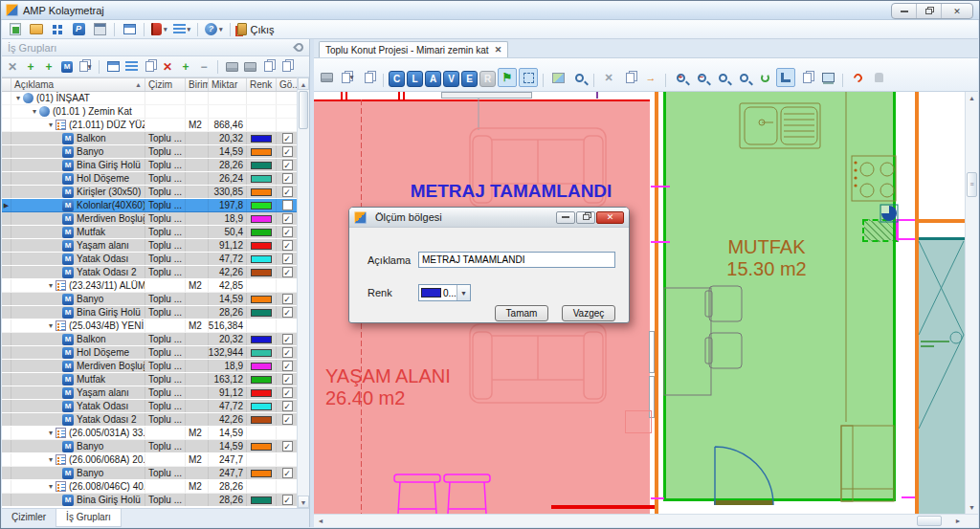  What do you see at coordinates (159, 30) in the screenshot?
I see `reports-button: ▾` at bounding box center [159, 30].